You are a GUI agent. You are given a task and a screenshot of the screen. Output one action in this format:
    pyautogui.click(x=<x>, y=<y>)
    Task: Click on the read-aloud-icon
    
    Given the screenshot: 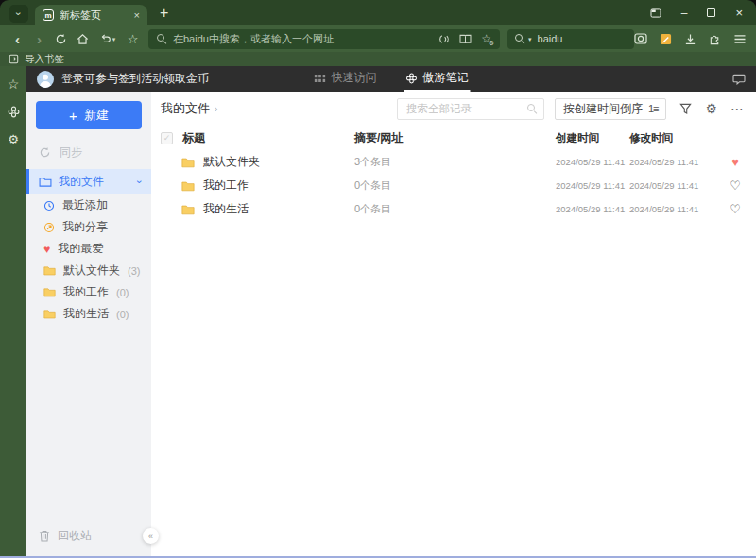 What is the action you would take?
    pyautogui.click(x=444, y=40)
    